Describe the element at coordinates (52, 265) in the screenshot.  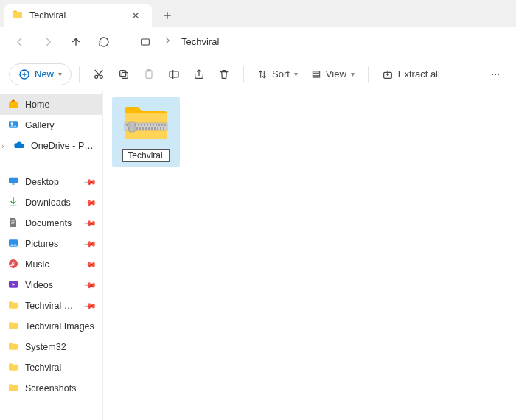
I see `nav-label: Music` at that location.